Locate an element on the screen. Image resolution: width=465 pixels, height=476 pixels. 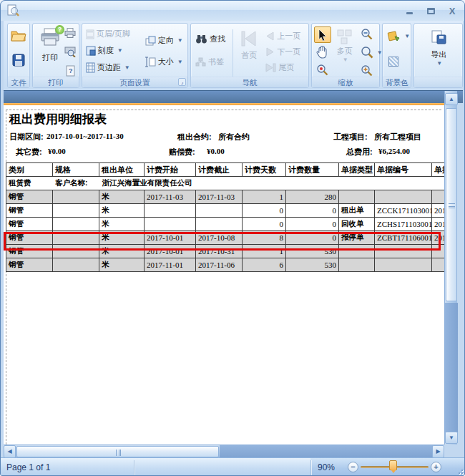
navigation-group-label: 导航 is located at coordinates (249, 82).